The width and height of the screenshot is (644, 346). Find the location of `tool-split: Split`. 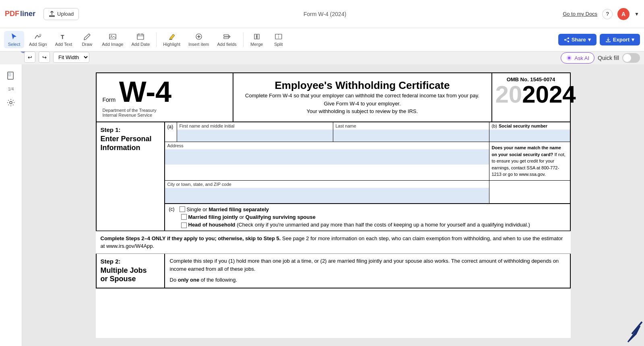

tool-split: Split is located at coordinates (279, 39).